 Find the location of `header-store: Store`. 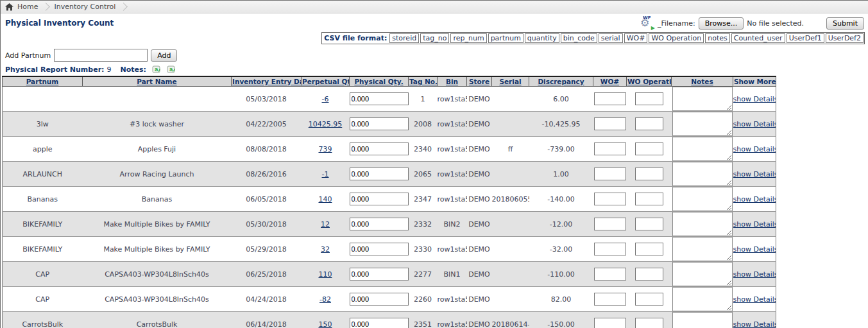

header-store: Store is located at coordinates (480, 82).